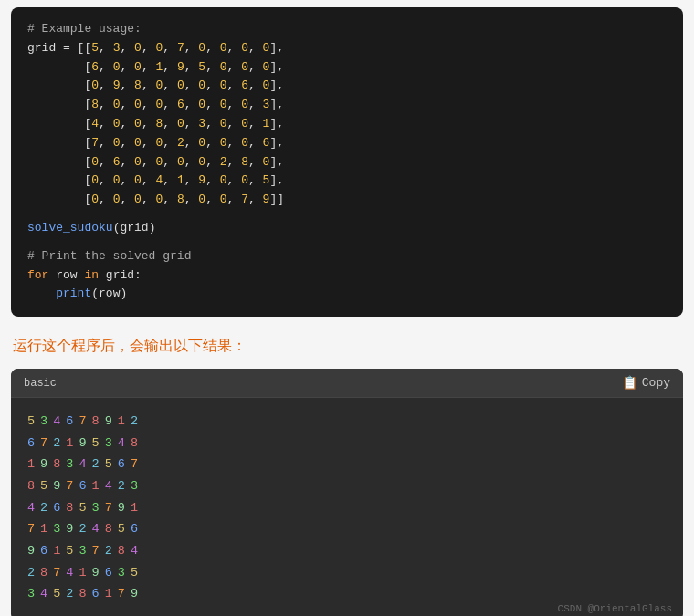 This screenshot has width=694, height=616. I want to click on grid-line-3: [0, 9, 8, 0, 0, 0, 0, 6, 0],, so click(347, 86).